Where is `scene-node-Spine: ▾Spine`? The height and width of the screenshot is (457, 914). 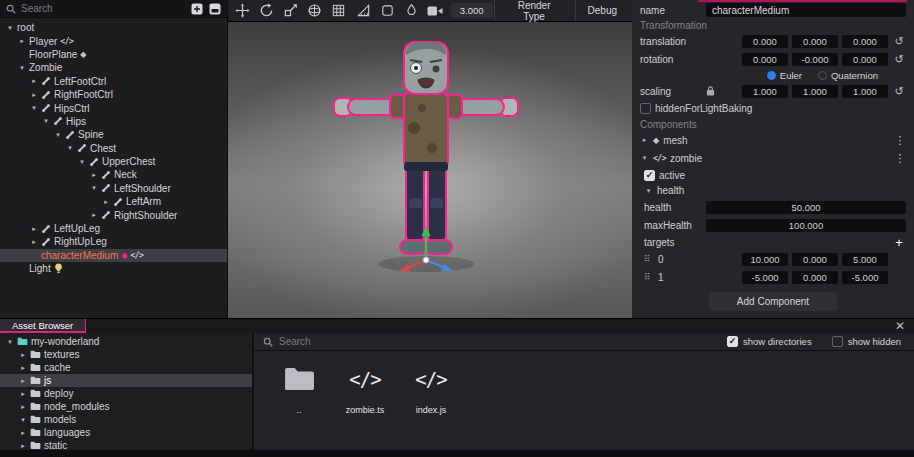
scene-node-Spine: ▾Spine is located at coordinates (114, 134).